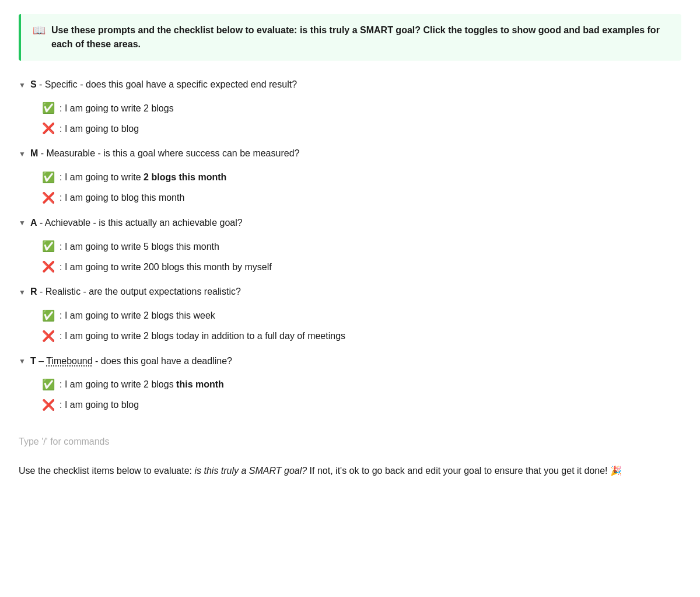 This screenshot has width=700, height=597. What do you see at coordinates (362, 246) in the screenshot?
I see `example-good-A: ✅ : I am going to write 5 blogs this mon…` at bounding box center [362, 246].